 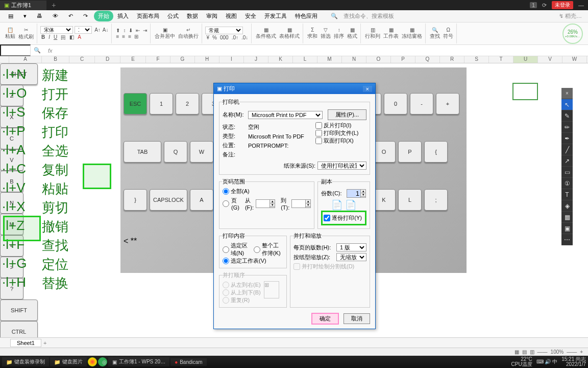 I want to click on zoom-icon: 🔍, so click(x=37, y=50).